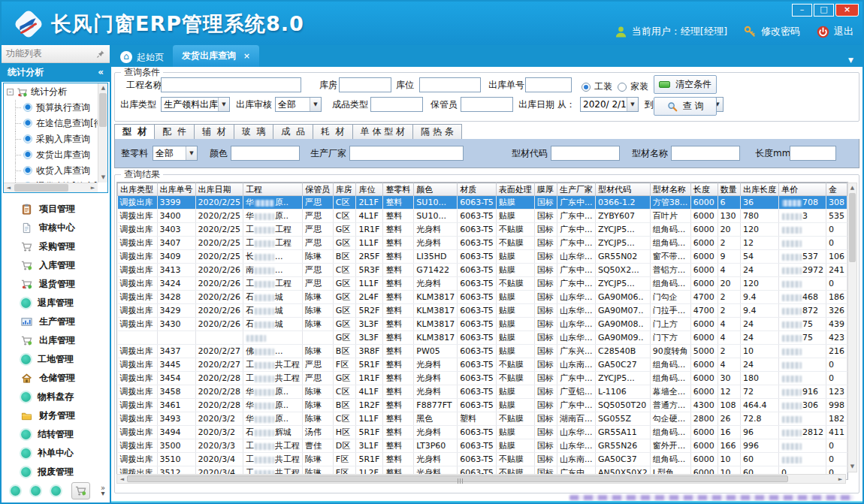 This screenshot has height=504, width=864. I want to click on sidebar-module-item: 审核中心, so click(56, 228).